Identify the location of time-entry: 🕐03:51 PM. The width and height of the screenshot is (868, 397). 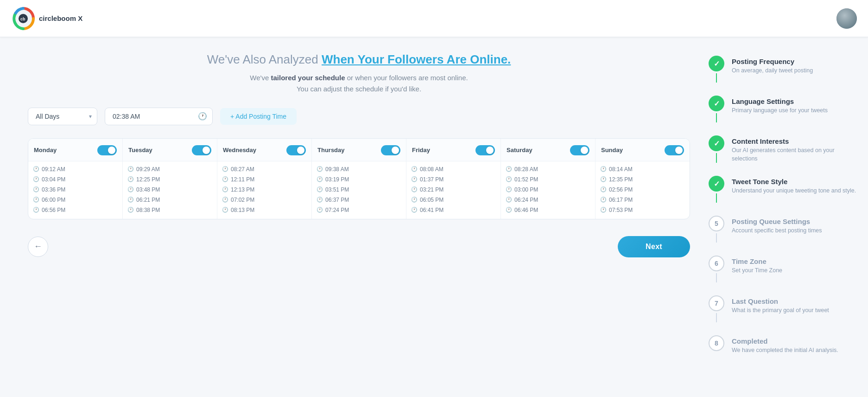
(359, 190).